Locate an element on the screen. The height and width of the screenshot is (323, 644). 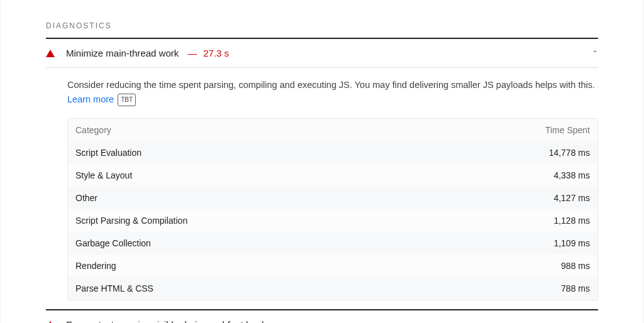
cell-time: 788 ms is located at coordinates (513, 288).